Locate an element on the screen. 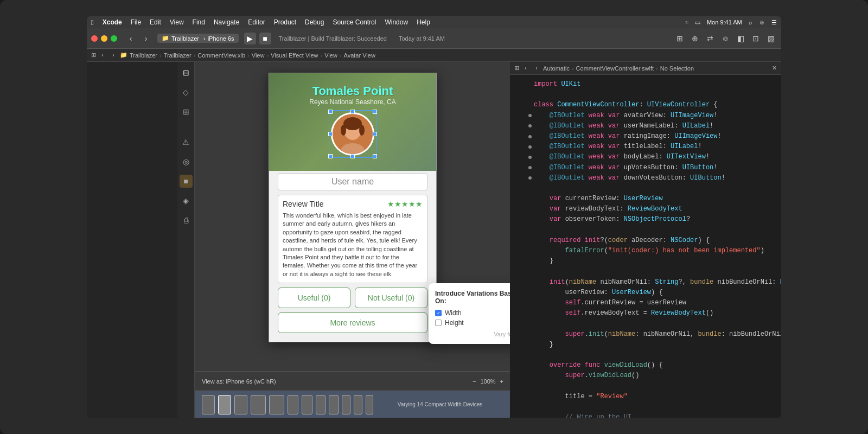 The width and height of the screenshot is (868, 434). breadcrumb-fwd: › is located at coordinates (113, 55).